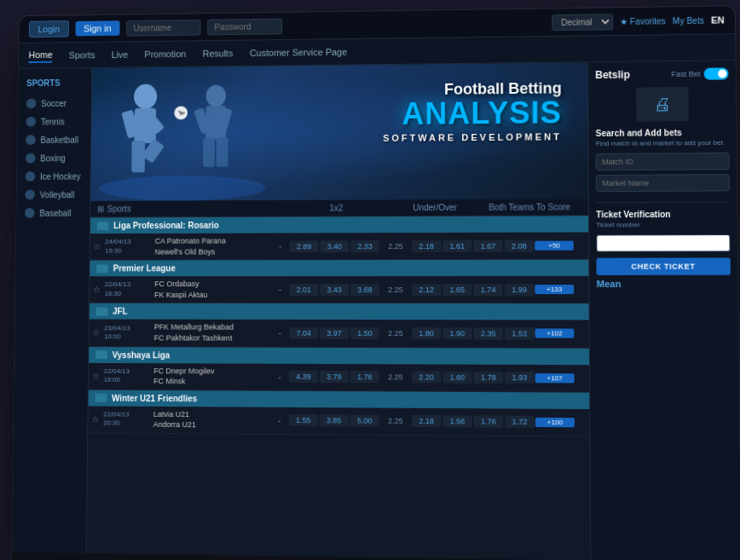  What do you see at coordinates (555, 378) in the screenshot?
I see `more-markets: +107` at bounding box center [555, 378].